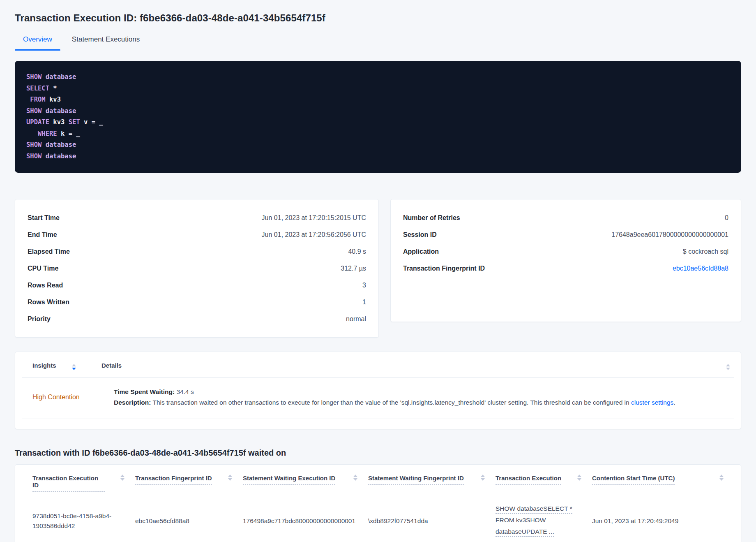  I want to click on sql-token: v, so click(85, 122).